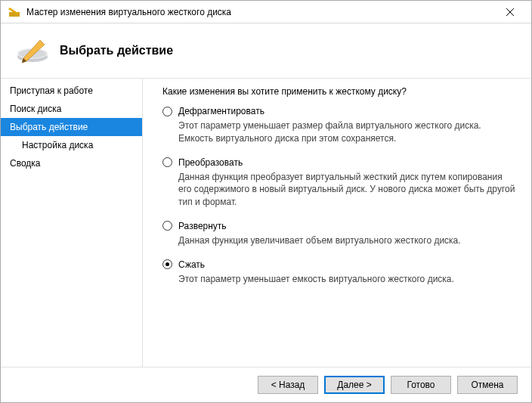  What do you see at coordinates (348, 280) in the screenshot?
I see `option-desc: Этот параметр уменьшает емкость виртуаль…` at bounding box center [348, 280].